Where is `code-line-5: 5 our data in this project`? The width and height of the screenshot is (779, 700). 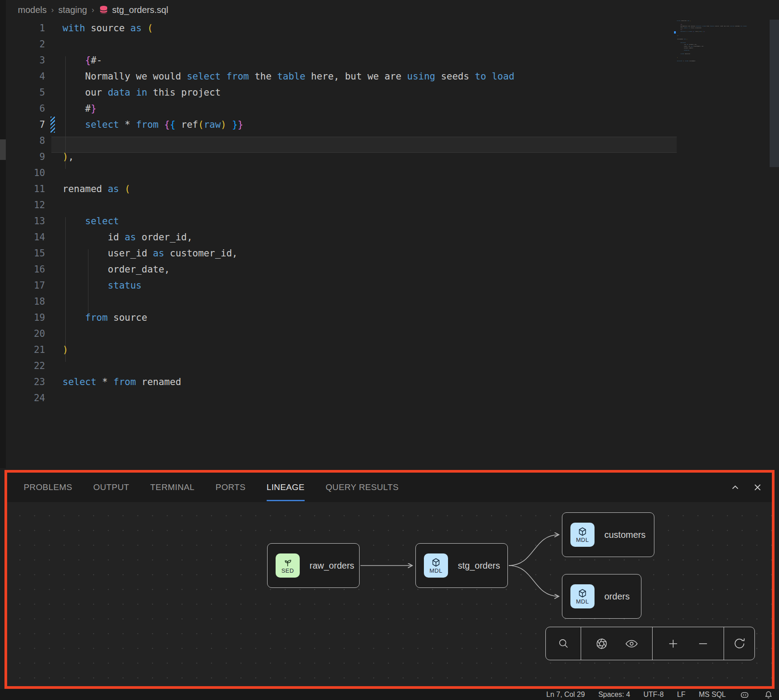 code-line-5: 5 our data in this project is located at coordinates (392, 92).